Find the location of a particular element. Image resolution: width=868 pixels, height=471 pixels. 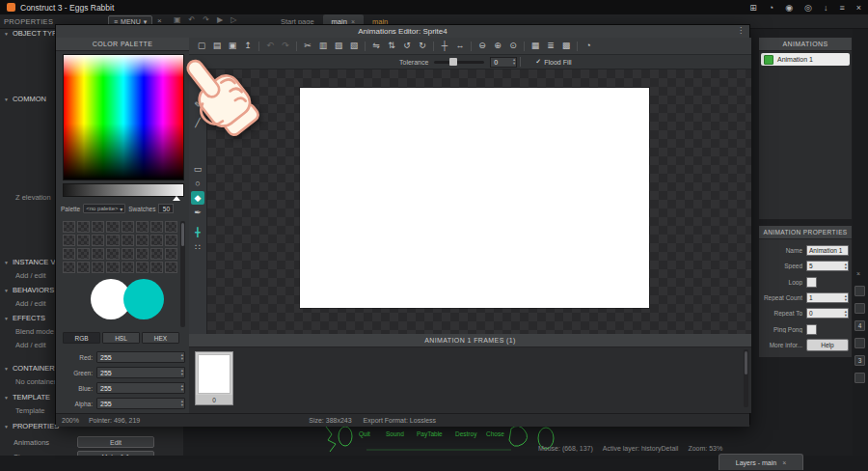

onion-skin-icon: ≣ is located at coordinates (551, 46).